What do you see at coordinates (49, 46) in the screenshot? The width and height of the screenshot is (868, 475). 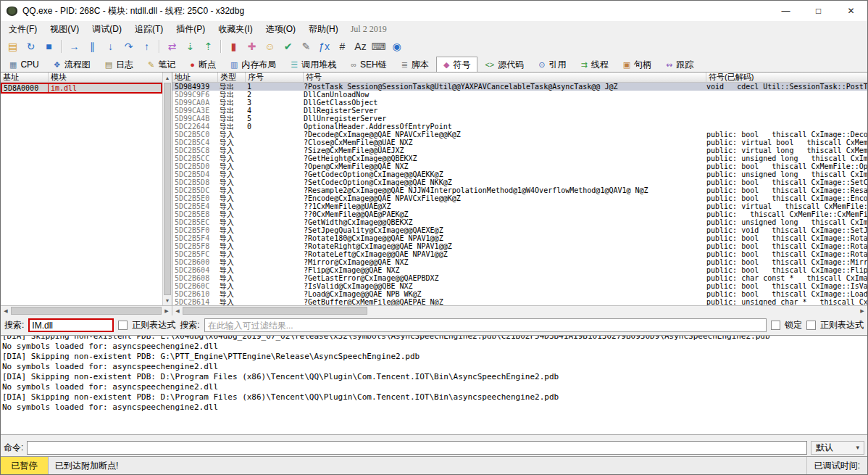 I see `close-process-icon: ■` at bounding box center [49, 46].